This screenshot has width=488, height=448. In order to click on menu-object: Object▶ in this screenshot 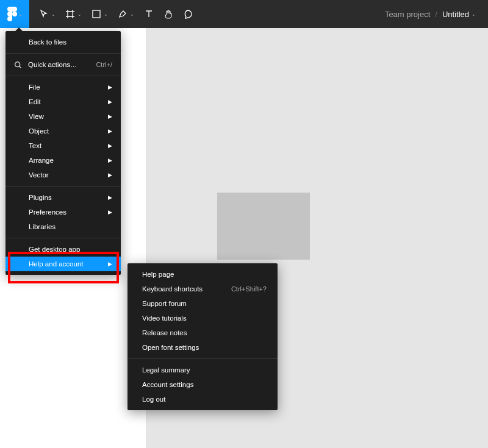, I will do `click(63, 131)`.